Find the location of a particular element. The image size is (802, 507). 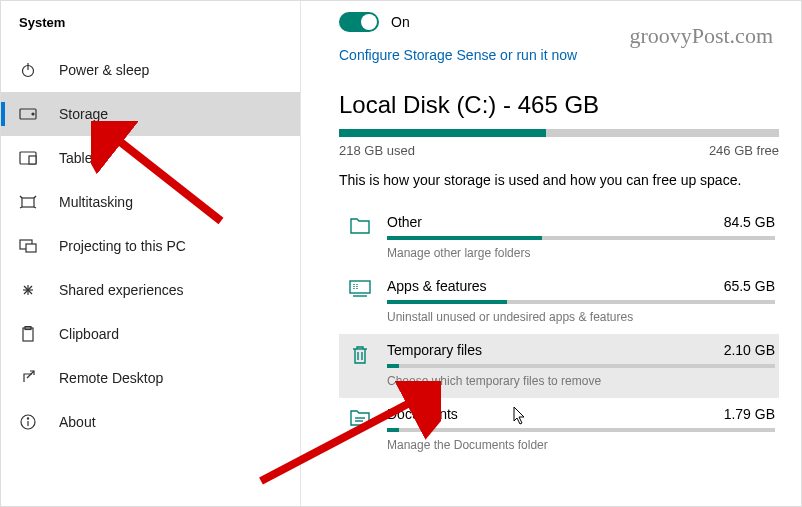

sidebar-item-label: Clipboard is located at coordinates (89, 334).